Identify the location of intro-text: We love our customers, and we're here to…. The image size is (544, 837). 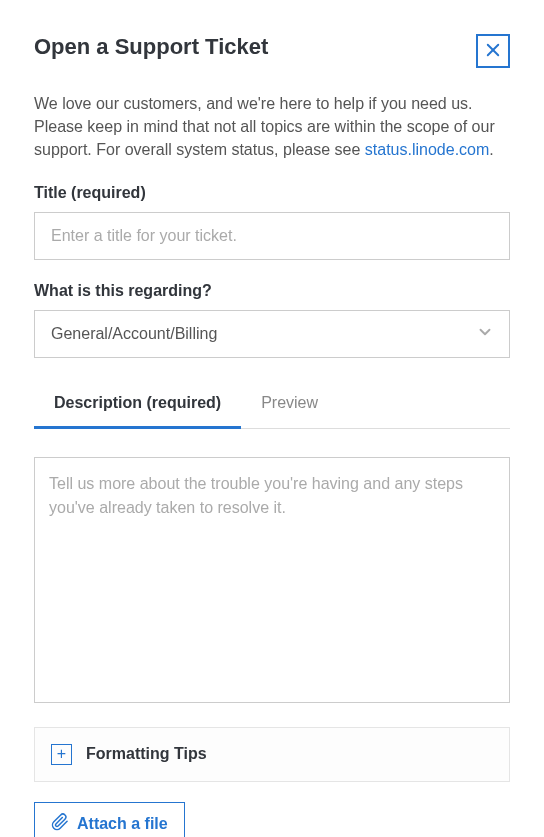
(272, 127).